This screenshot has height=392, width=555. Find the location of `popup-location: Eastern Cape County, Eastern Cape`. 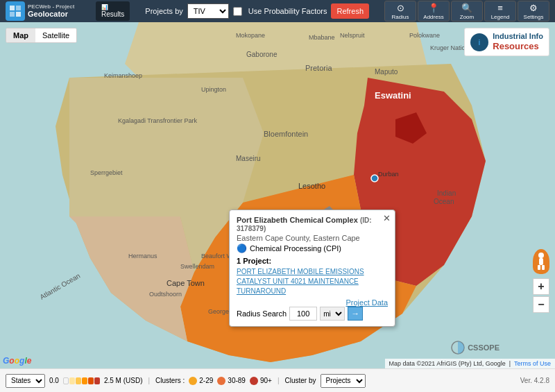

popup-location: Eastern Cape County, Eastern Cape is located at coordinates (312, 238).